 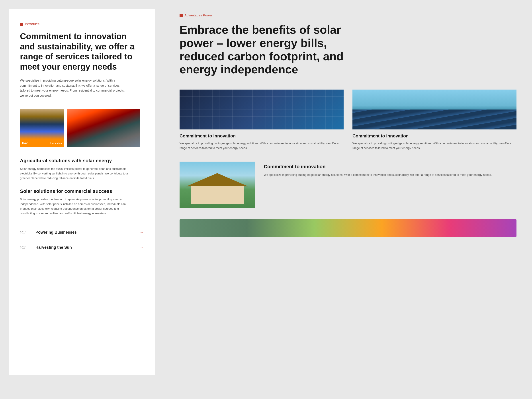 What do you see at coordinates (434, 120) in the screenshot?
I see `card-2: Commitment to innovation We specialize i…` at bounding box center [434, 120].